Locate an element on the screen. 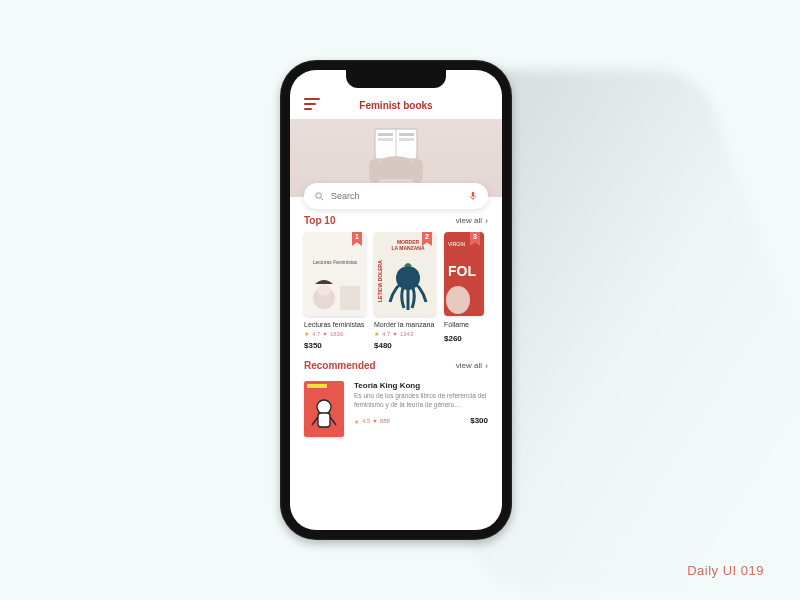 Image resolution: width=800 pixels, height=600 pixels. book-card: 3 VIRGIN FOL Fóllame $260 is located at coordinates (464, 291).